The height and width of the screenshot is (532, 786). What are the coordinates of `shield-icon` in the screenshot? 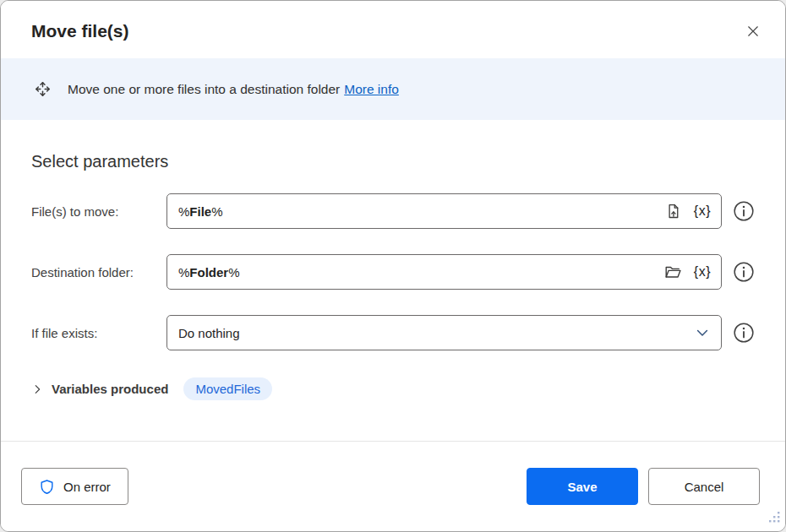 It's located at (47, 486).